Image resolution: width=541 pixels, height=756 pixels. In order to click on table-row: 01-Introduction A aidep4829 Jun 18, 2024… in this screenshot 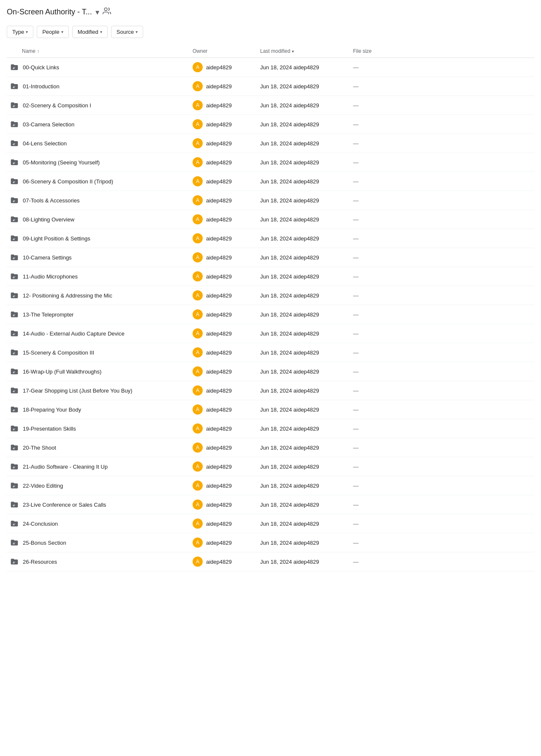, I will do `click(270, 86)`.